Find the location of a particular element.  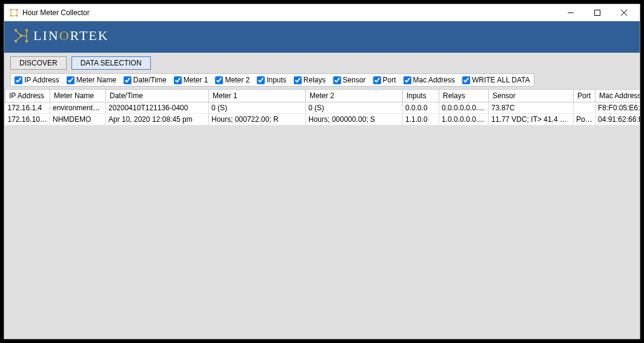

checkbox-label: IP Address is located at coordinates (42, 80).